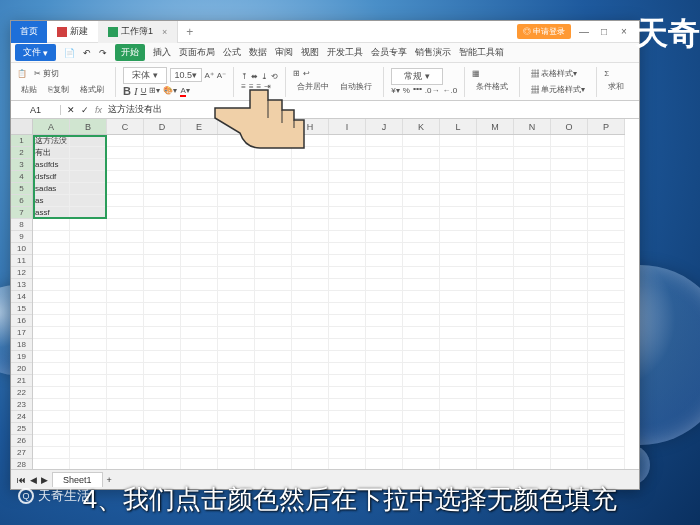 This screenshot has height=525, width=700. What do you see at coordinates (348, 237) in the screenshot?
I see `cell-I9` at bounding box center [348, 237].